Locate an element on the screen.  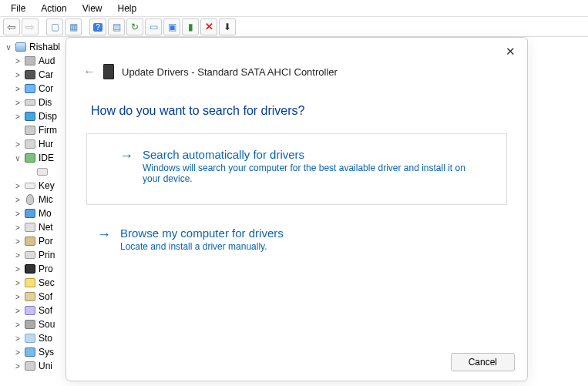
tree-item-label: Uni is located at coordinates (45, 366).